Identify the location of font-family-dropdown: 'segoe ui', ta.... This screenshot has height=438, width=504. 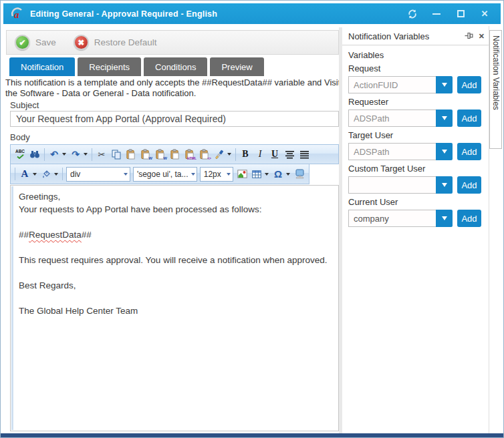
(165, 174).